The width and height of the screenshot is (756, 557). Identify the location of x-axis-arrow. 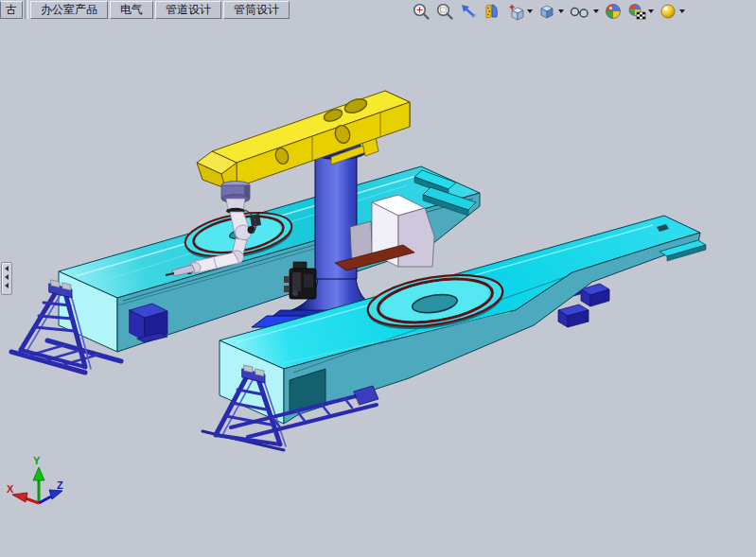
(20, 497).